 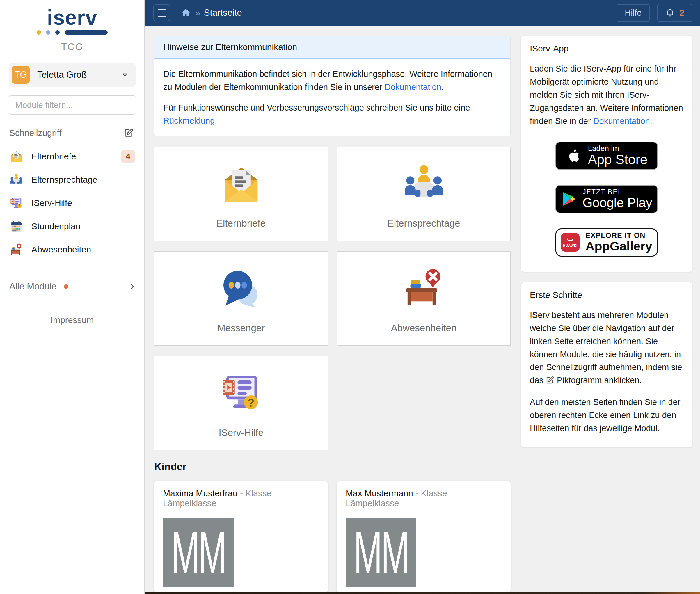 I want to click on apple-icon, so click(x=574, y=156).